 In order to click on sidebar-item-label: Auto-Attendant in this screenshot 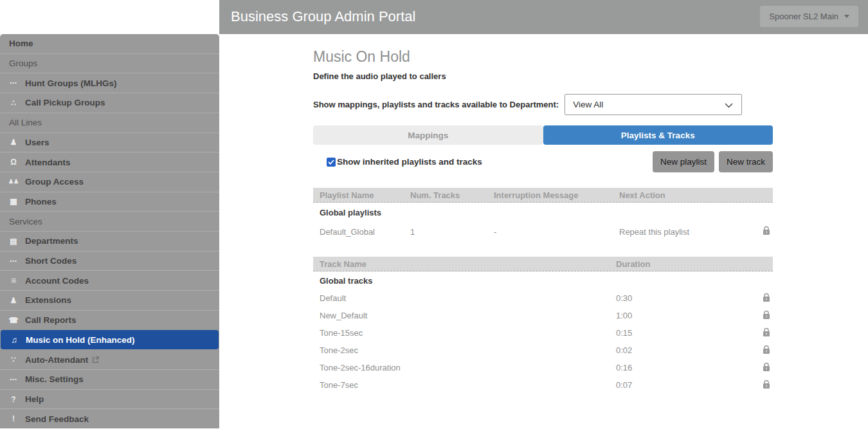, I will do `click(57, 360)`.